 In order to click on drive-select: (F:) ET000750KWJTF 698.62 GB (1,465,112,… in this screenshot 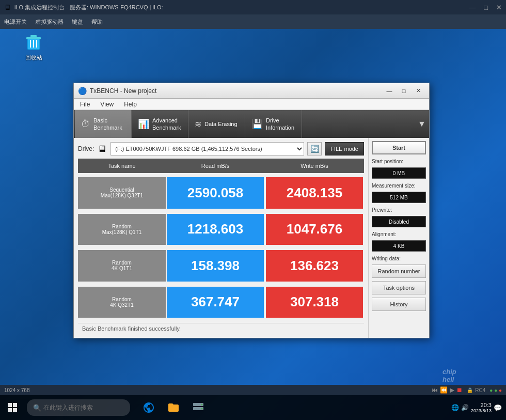, I will do `click(208, 149)`.